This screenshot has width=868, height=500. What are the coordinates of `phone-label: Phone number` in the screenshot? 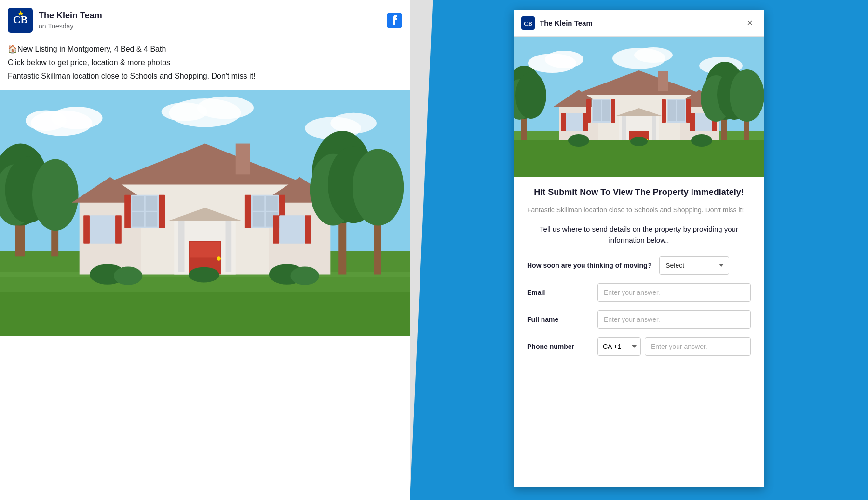 It's located at (558, 347).